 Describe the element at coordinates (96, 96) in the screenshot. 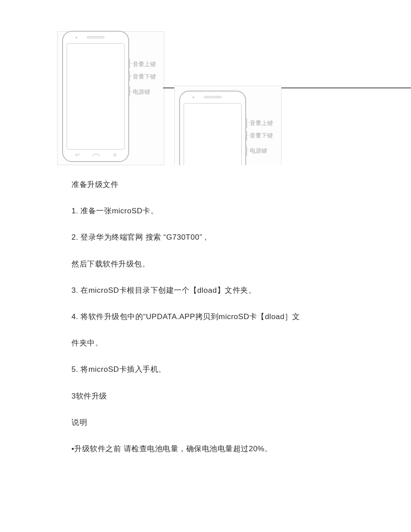

I see `phone-outline: ↩ ≡` at that location.